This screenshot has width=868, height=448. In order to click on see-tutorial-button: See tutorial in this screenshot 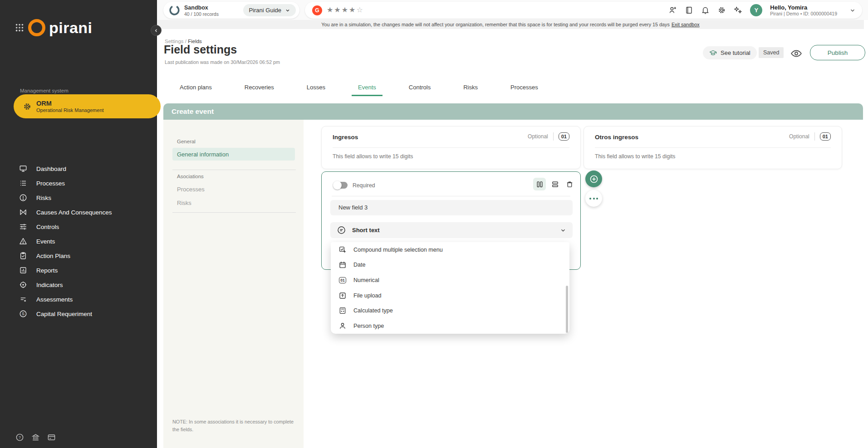, I will do `click(730, 53)`.